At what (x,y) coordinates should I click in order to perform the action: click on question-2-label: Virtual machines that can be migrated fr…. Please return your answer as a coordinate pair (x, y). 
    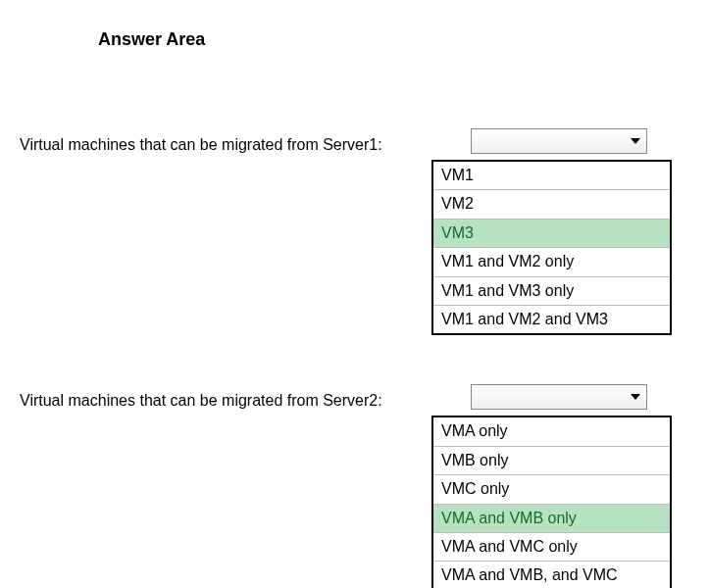
    Looking at the image, I should click on (226, 397).